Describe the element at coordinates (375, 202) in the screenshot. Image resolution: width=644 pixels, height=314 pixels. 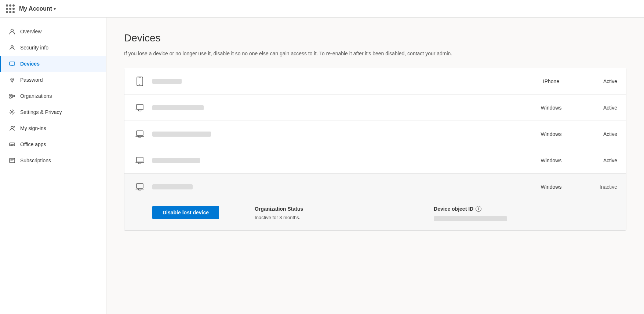
I see `device-row-expanded: Windows Inactive Disable lost device Org…` at that location.